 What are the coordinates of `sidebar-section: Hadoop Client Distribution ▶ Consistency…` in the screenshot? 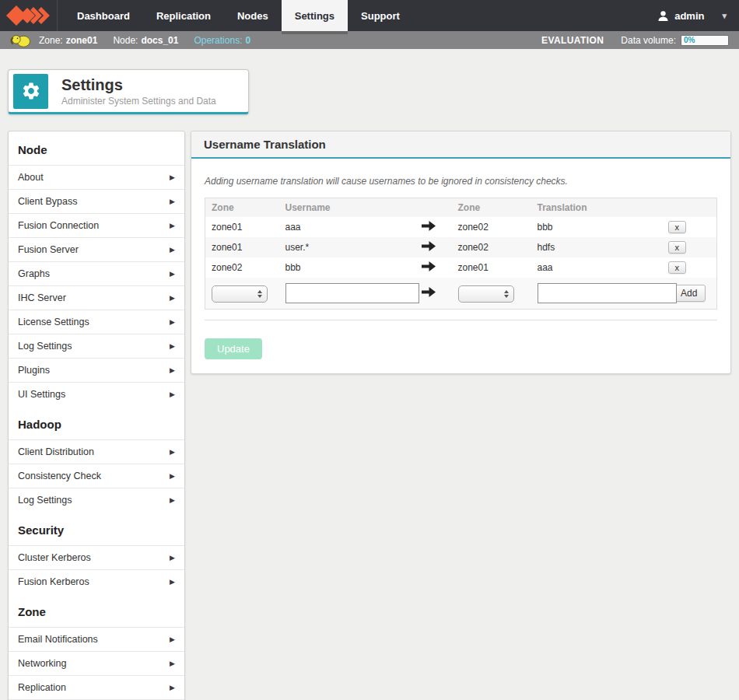 It's located at (96, 459).